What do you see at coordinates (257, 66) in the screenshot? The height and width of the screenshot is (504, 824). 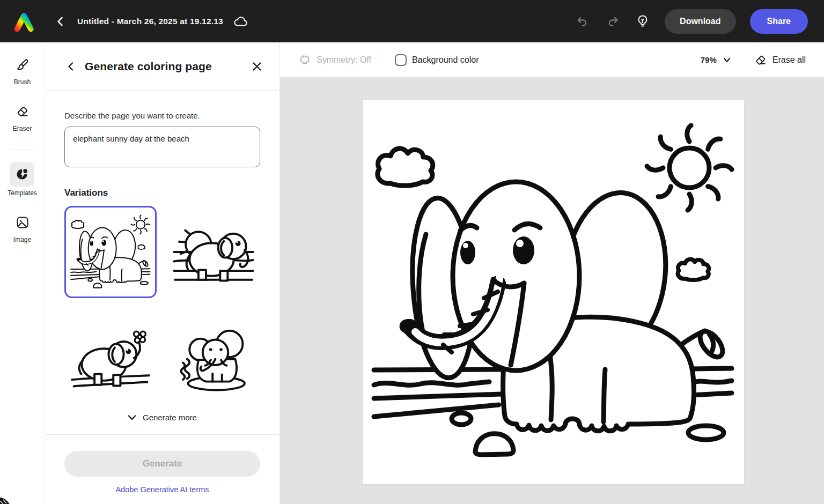 I see `close-icon` at bounding box center [257, 66].